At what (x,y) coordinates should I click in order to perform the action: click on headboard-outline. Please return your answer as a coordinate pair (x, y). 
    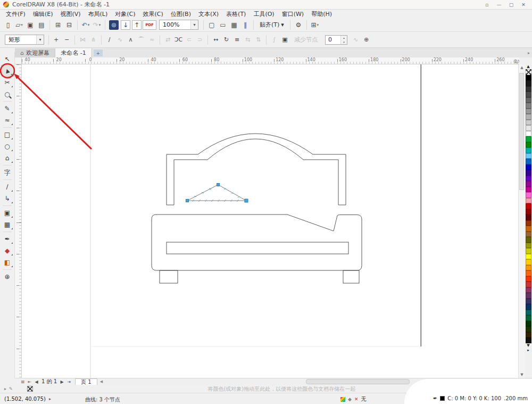
    Looking at the image, I should click on (256, 169).